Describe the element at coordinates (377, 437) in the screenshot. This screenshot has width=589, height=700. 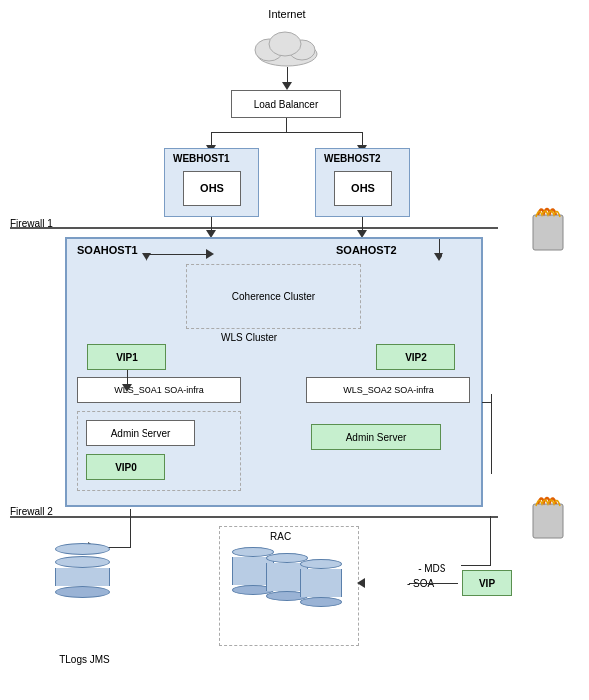
I see `admin-server2-label: Admin Server` at that location.